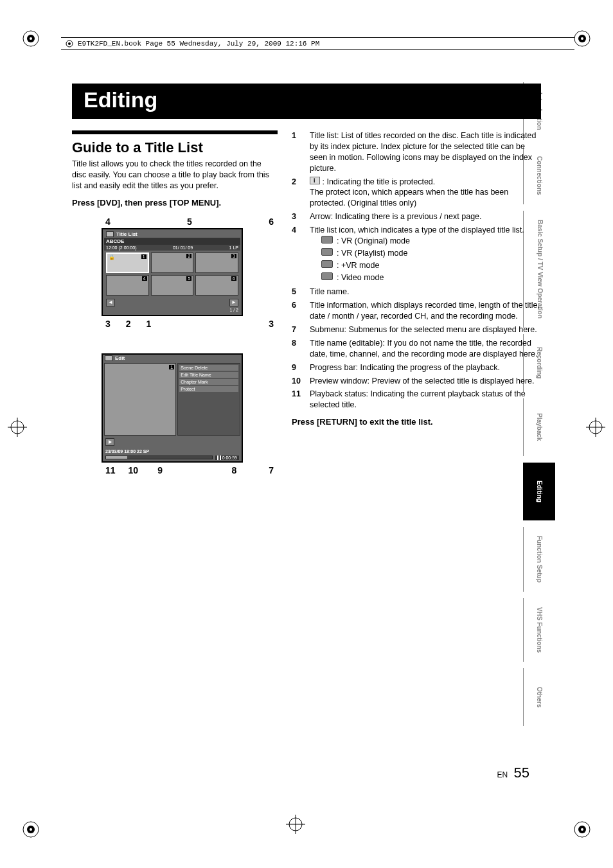 This screenshot has width=613, height=868. Describe the element at coordinates (416, 193) in the screenshot. I see `list-item: 2 : Indicating the title is protected.Th…` at that location.